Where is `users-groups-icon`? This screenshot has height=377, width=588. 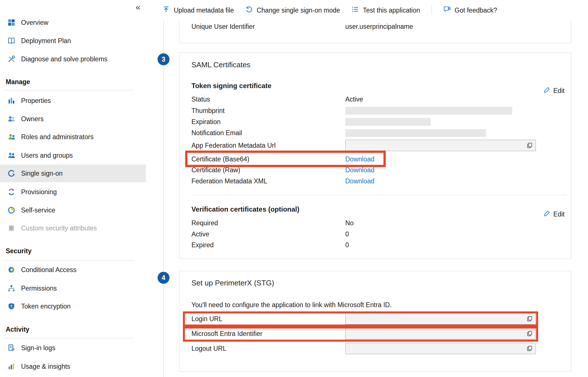 users-groups-icon is located at coordinates (11, 155).